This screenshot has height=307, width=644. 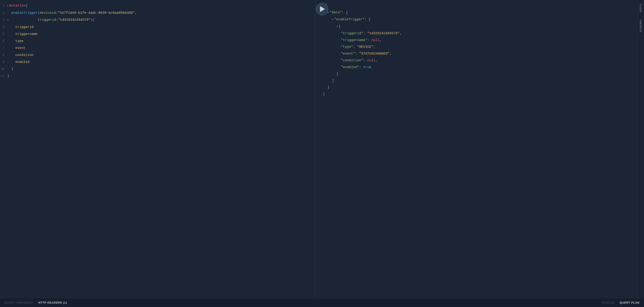 I want to click on json-token: true, so click(x=367, y=67).